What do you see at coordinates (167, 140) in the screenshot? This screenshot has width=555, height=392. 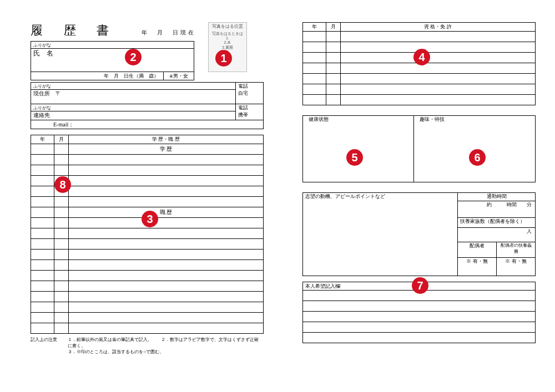 I see `hist-col-detail: 学 歴・職 歴` at bounding box center [167, 140].